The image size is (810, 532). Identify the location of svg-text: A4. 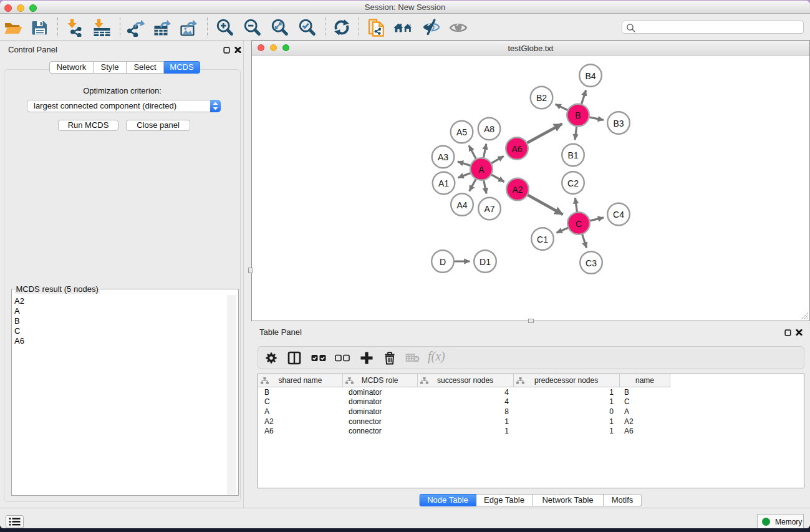
(461, 205).